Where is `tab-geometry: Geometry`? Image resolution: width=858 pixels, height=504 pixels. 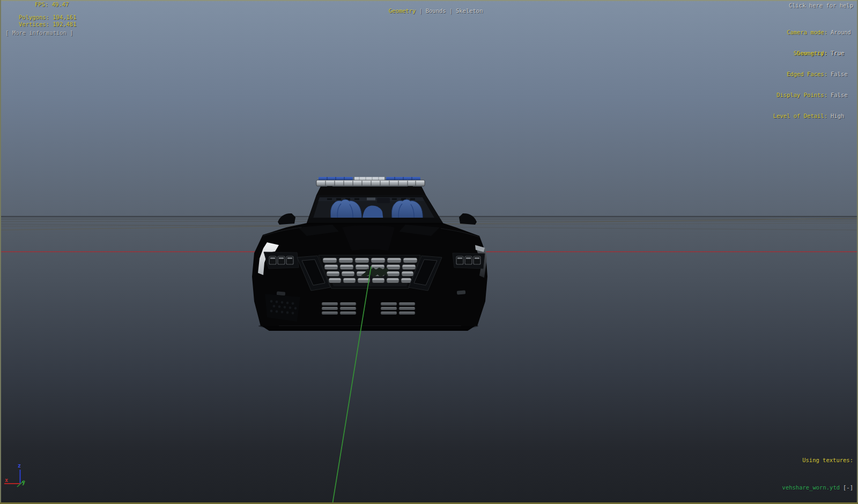 tab-geometry: Geometry is located at coordinates (402, 11).